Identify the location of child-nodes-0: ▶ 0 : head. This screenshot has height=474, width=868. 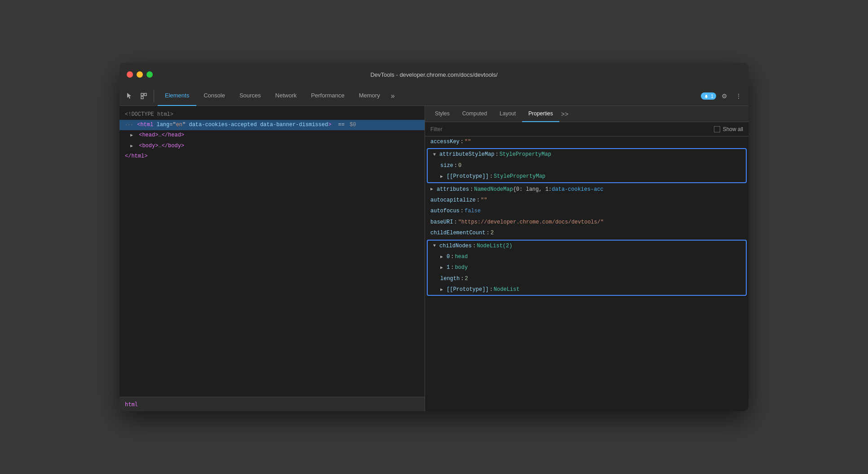
(587, 257).